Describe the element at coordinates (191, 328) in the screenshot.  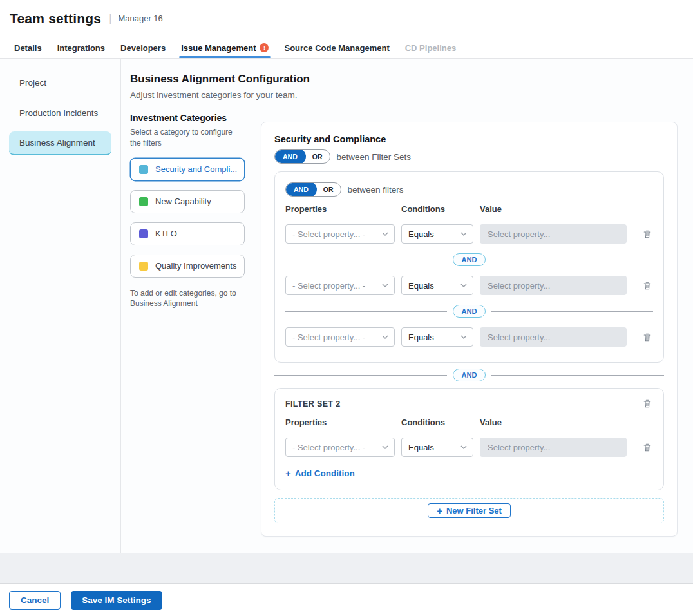
I see `investment-categories-panel: Investment Categories Select a category …` at that location.